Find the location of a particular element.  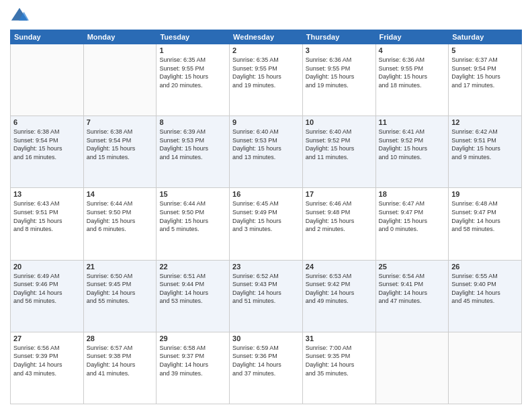

day-number: 17 is located at coordinates (339, 194).